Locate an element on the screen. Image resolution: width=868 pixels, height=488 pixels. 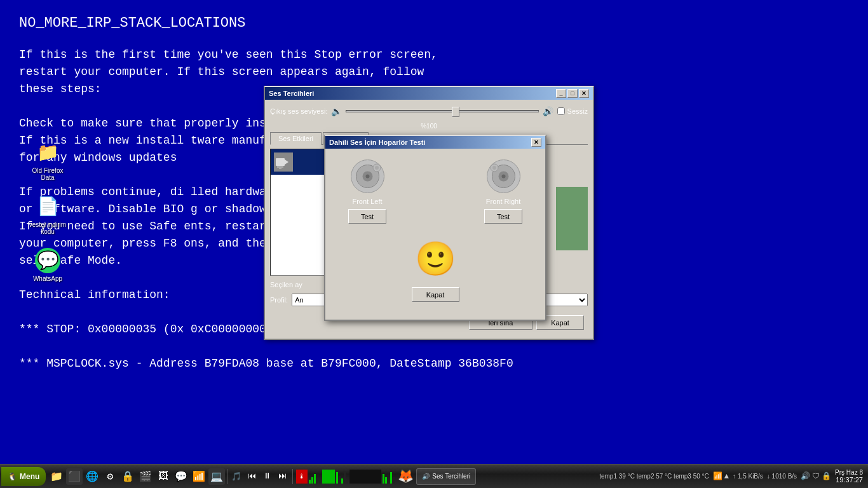
desktop-icon-vestel: 📄 vestel indirim kodu is located at coordinates (48, 215).